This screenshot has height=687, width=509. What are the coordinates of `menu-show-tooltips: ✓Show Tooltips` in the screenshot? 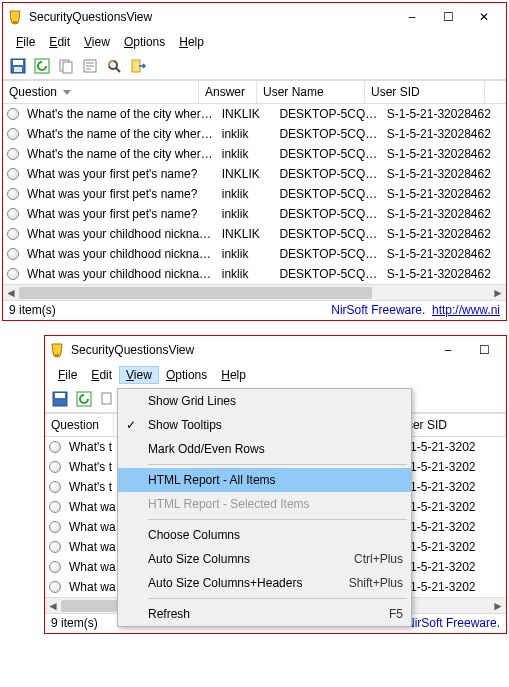 It's located at (264, 425).